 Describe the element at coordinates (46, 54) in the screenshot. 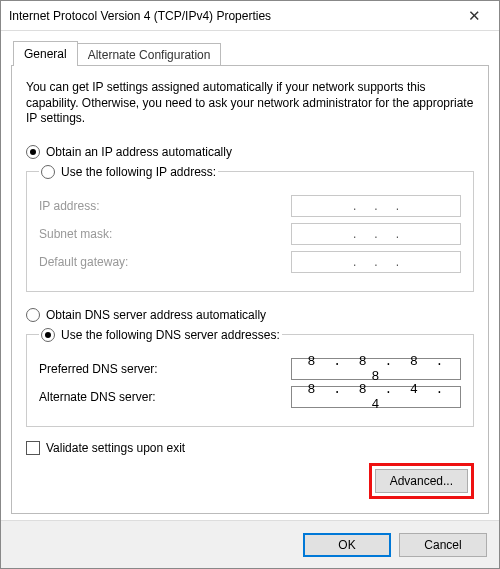

I see `tab-general-label: General` at that location.